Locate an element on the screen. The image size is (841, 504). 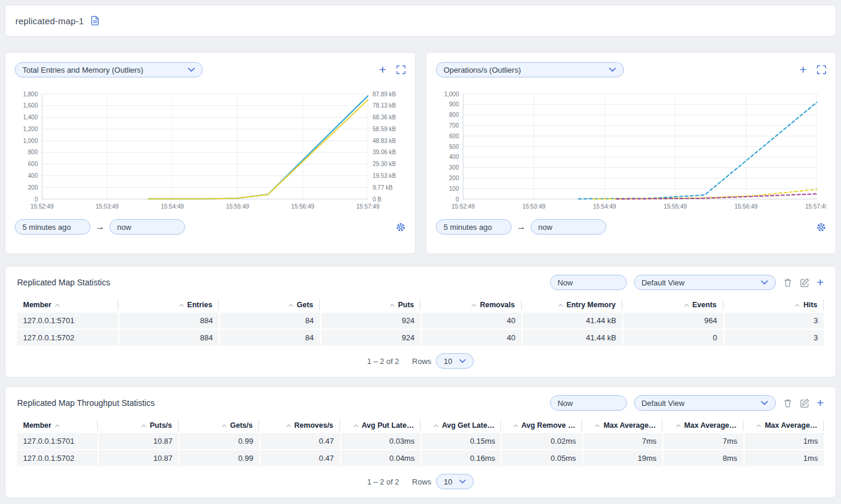
column-header-entries: Entries is located at coordinates (169, 305).